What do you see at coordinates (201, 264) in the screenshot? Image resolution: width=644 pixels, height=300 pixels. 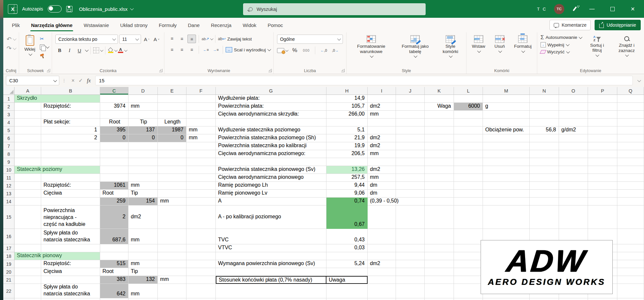 I see `cell-F19` at bounding box center [201, 264].